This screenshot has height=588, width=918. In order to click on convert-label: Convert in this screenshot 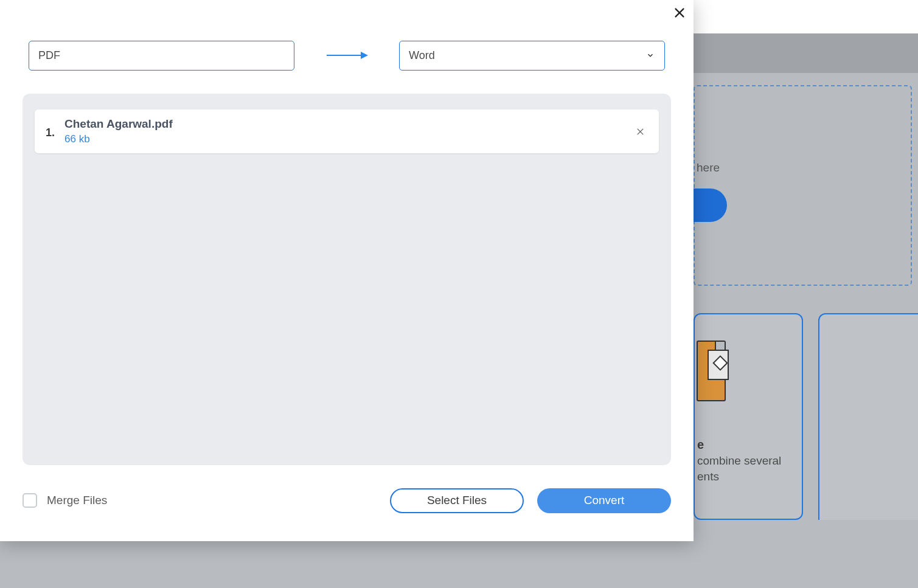, I will do `click(605, 500)`.